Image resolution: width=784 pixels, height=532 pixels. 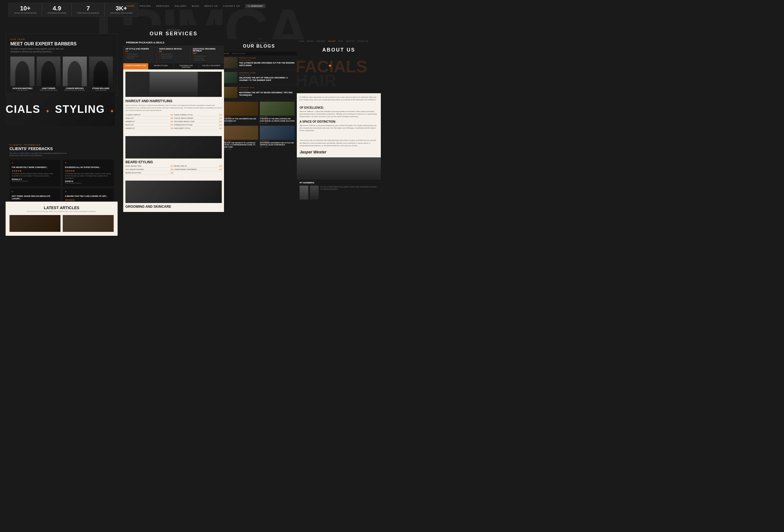 I want to click on about-nav-3: SERVICES, so click(x=321, y=41).